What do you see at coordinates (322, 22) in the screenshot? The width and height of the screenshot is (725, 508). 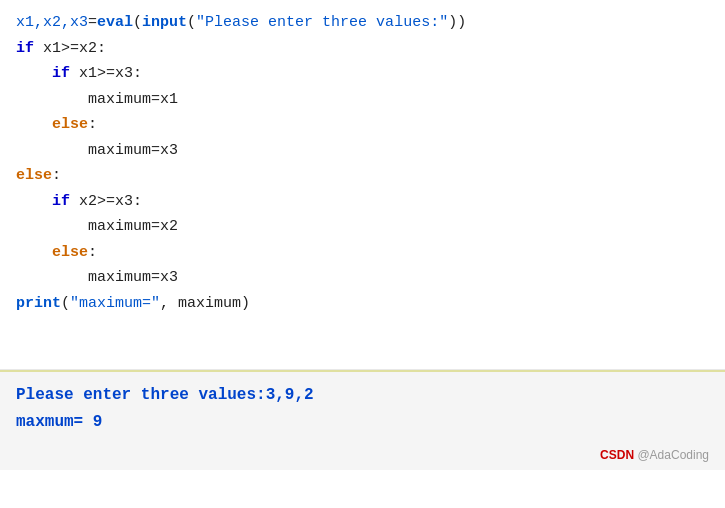 I see `input-str: "Please enter three values:"` at bounding box center [322, 22].